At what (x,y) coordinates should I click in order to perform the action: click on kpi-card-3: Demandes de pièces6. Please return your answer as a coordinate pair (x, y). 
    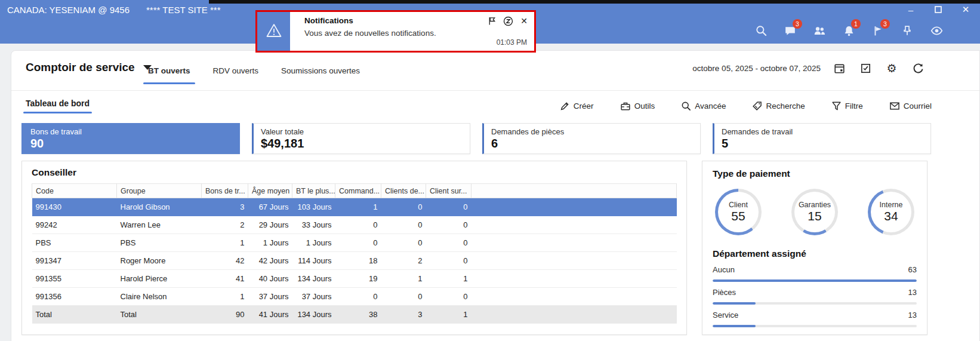
    Looking at the image, I should click on (591, 139).